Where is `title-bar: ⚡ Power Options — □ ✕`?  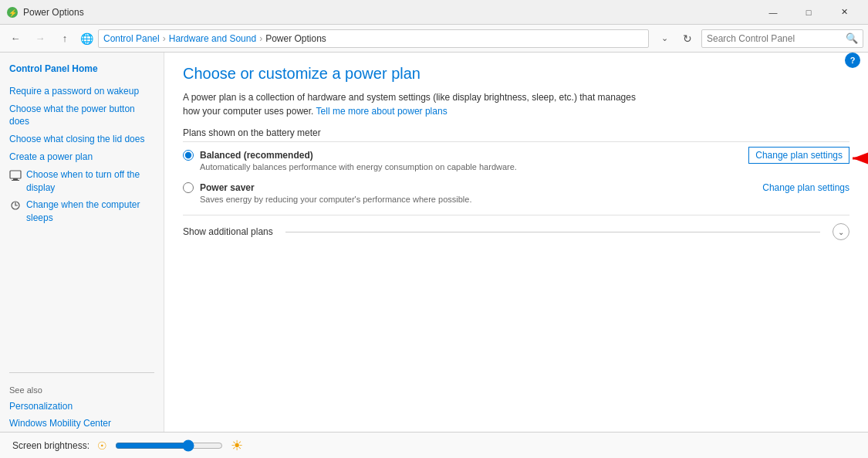
title-bar: ⚡ Power Options — □ ✕ is located at coordinates (434, 12).